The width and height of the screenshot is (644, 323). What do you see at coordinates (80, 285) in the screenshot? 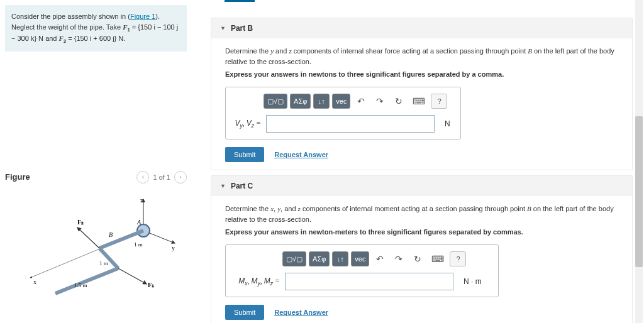
I see `svg-text: 1.5 m` at bounding box center [80, 285].